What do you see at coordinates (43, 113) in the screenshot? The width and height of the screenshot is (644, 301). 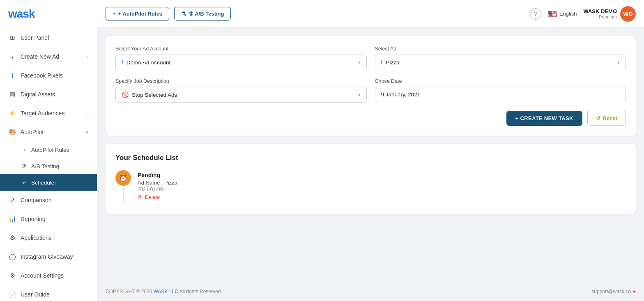 I see `sidebar-item-label: Target Audiences` at bounding box center [43, 113].